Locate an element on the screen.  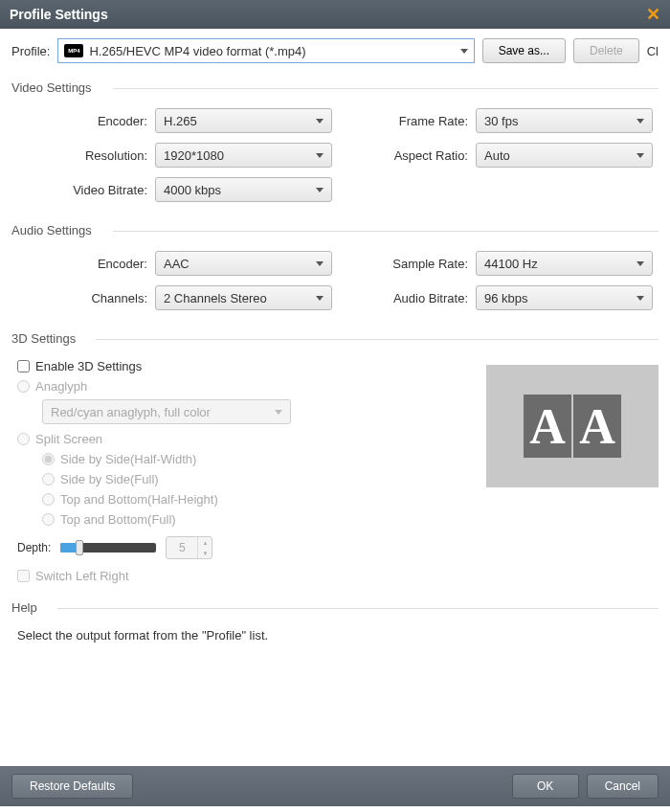
anaglyph-label: Anaglyph is located at coordinates (61, 387).